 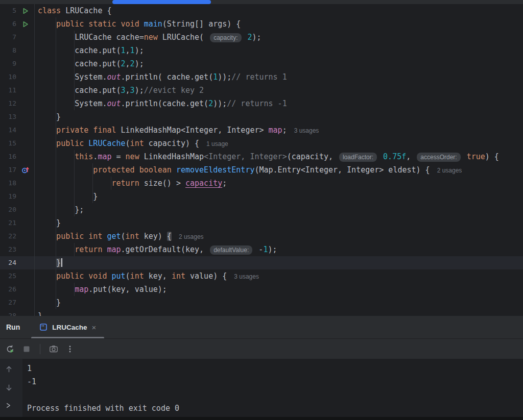 I want to click on code-content: System.out.println(cache.get(2));// retu…, so click(x=161, y=104).